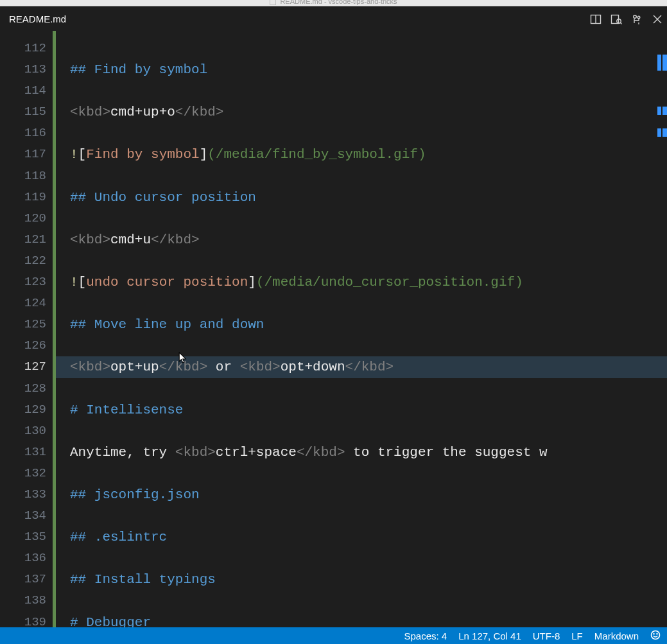 The height and width of the screenshot is (644, 667). What do you see at coordinates (26, 367) in the screenshot?
I see `line-number: 127` at bounding box center [26, 367].